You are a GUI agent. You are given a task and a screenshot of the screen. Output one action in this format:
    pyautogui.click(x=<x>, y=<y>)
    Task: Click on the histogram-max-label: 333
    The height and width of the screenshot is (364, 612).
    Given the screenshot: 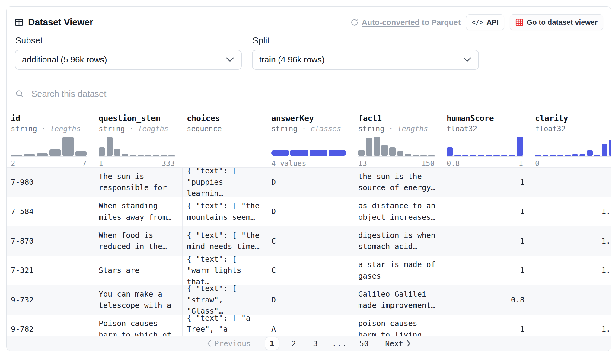 What is the action you would take?
    pyautogui.click(x=168, y=164)
    